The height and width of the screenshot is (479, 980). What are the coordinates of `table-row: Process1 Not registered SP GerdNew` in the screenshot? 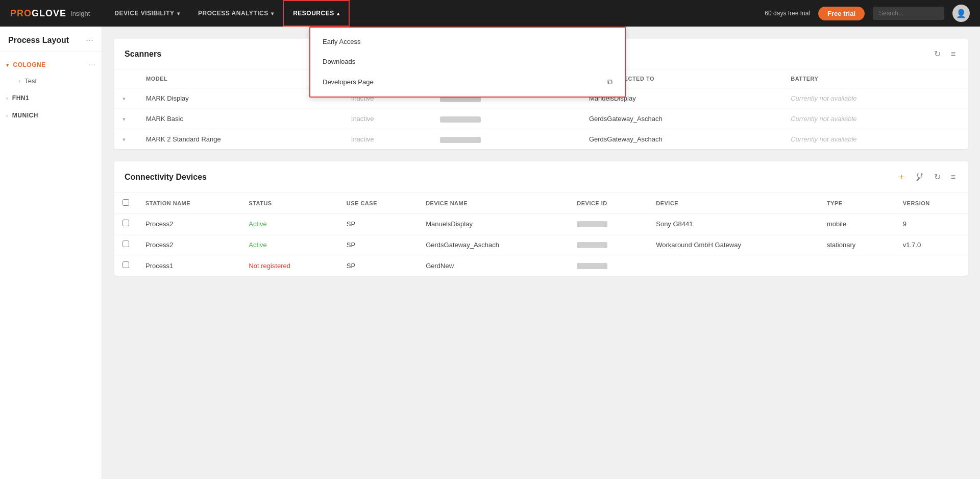 It's located at (541, 266).